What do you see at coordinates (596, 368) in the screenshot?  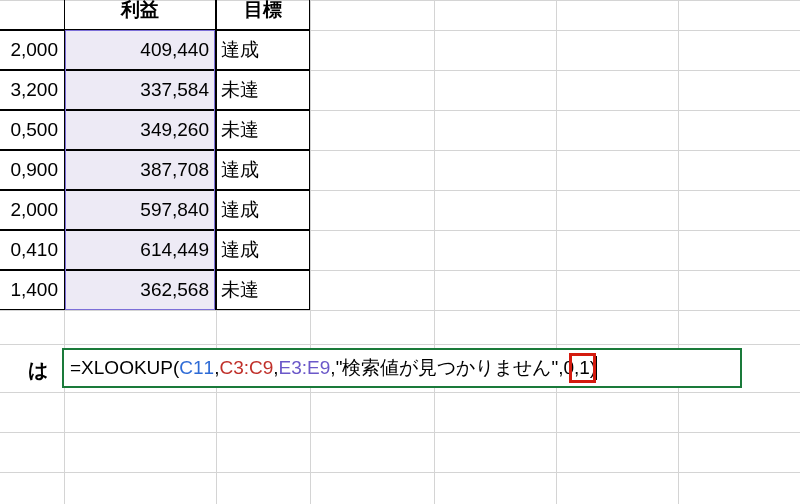 I see `text-cursor` at bounding box center [596, 368].